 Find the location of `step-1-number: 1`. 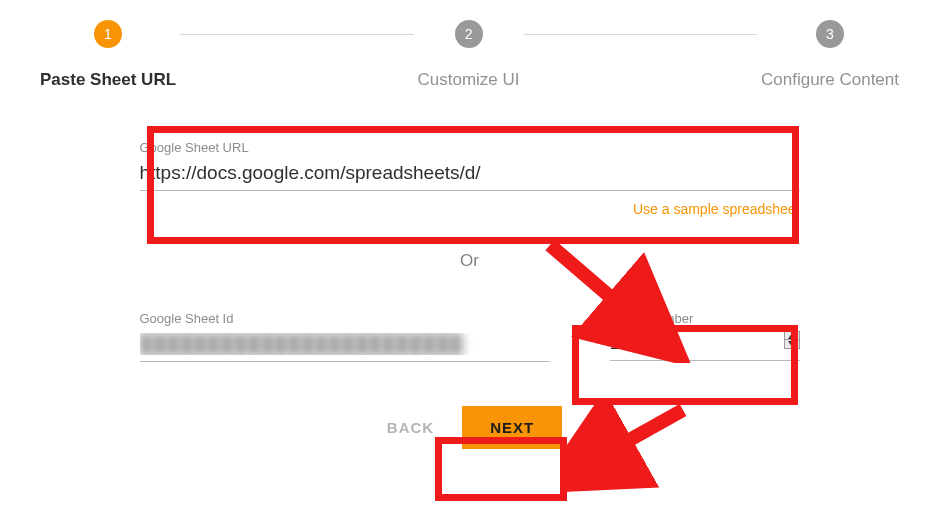

step-1-number: 1 is located at coordinates (108, 34).